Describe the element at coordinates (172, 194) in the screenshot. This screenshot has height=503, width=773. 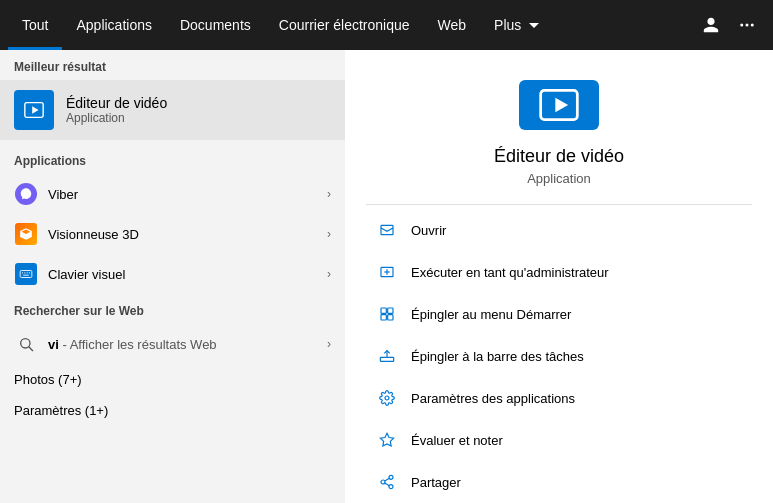
I see `list-item-viber: Viber ›` at that location.